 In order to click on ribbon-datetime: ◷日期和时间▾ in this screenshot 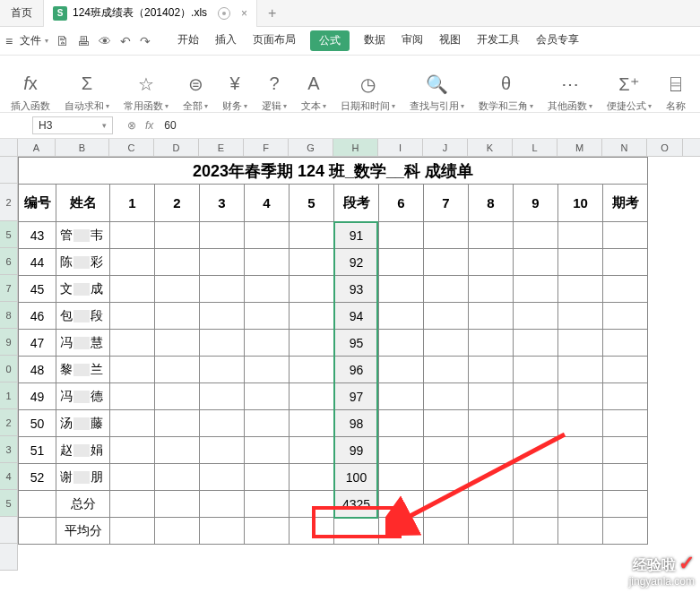, I will do `click(367, 86)`.